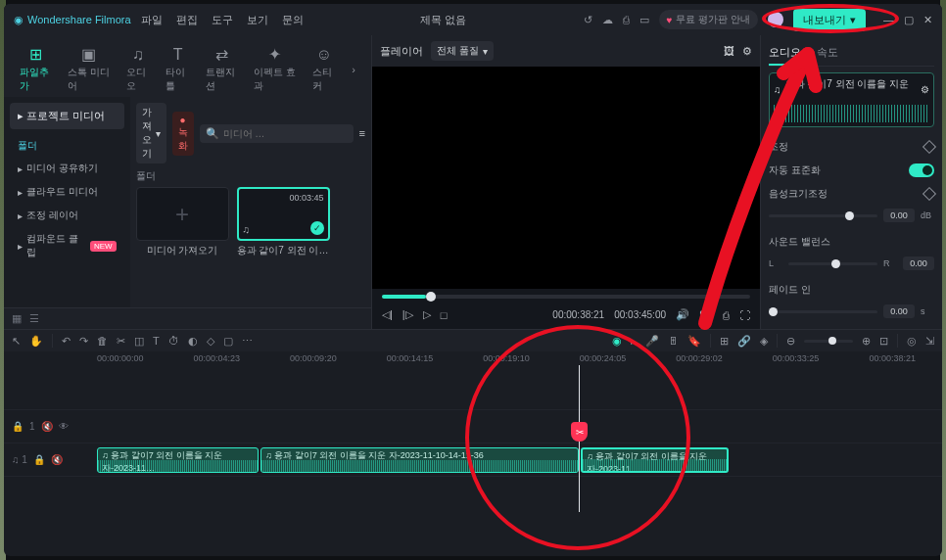  Describe the element at coordinates (899, 311) in the screenshot. I see `fadein-value: 0.00` at that location.